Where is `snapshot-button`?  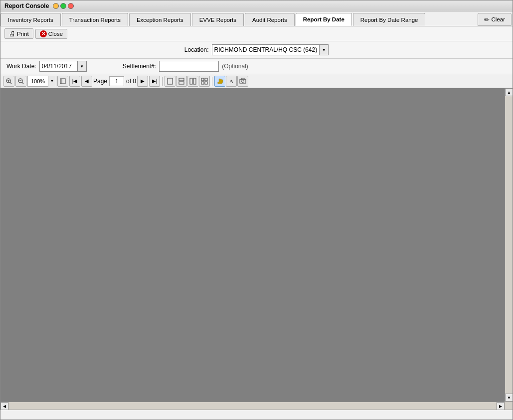
snapshot-button is located at coordinates (243, 81).